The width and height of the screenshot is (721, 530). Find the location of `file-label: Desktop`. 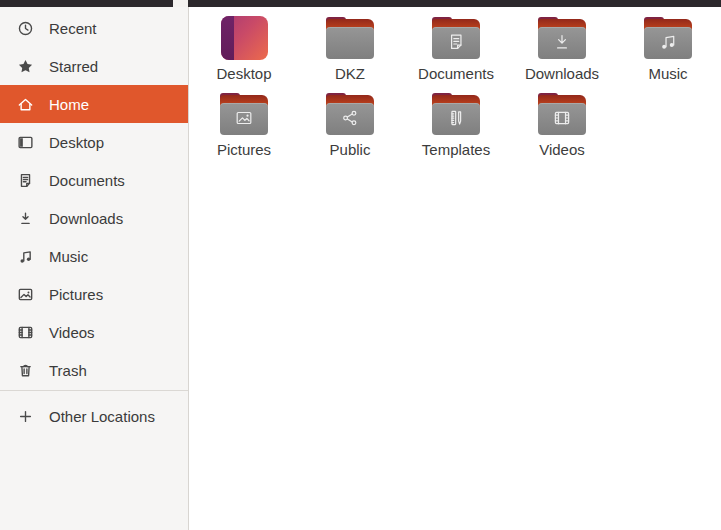

file-label: Desktop is located at coordinates (244, 74).